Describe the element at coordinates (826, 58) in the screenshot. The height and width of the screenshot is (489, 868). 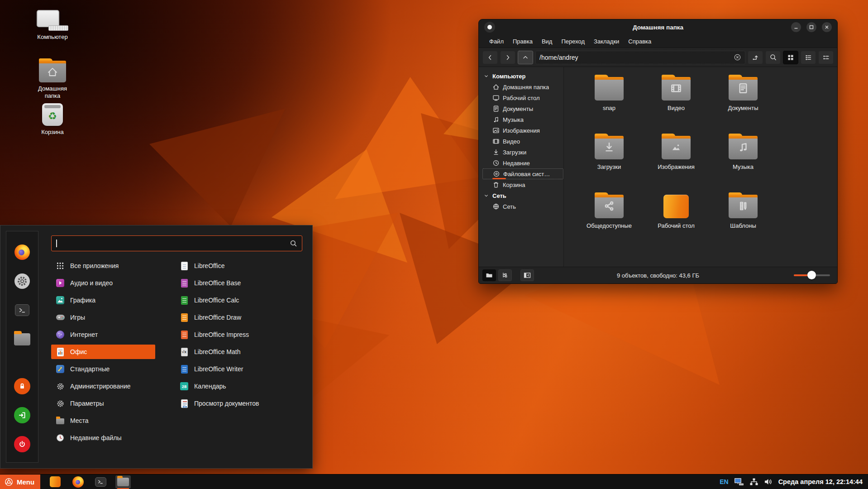
I see `compact-view-button` at that location.